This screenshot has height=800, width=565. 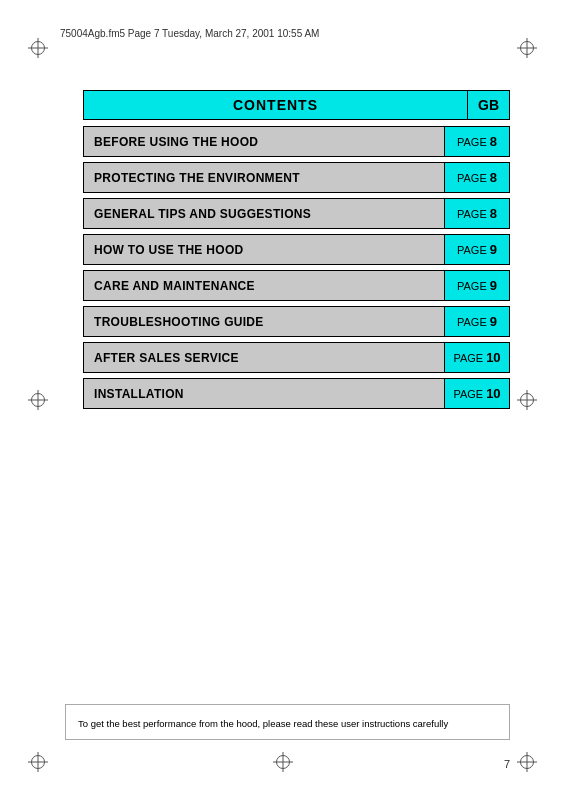 I want to click on crosshair-top-right, so click(x=527, y=48).